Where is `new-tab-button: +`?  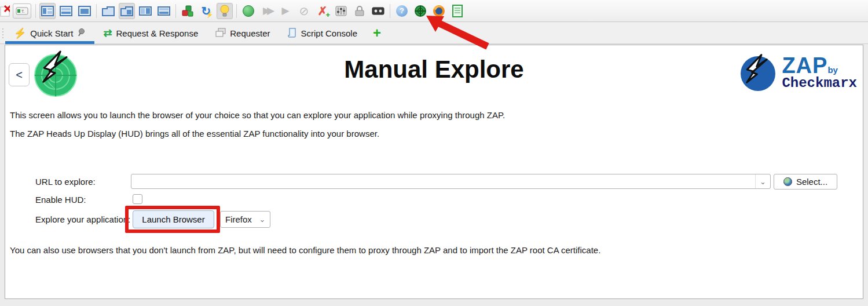 new-tab-button: + is located at coordinates (377, 33).